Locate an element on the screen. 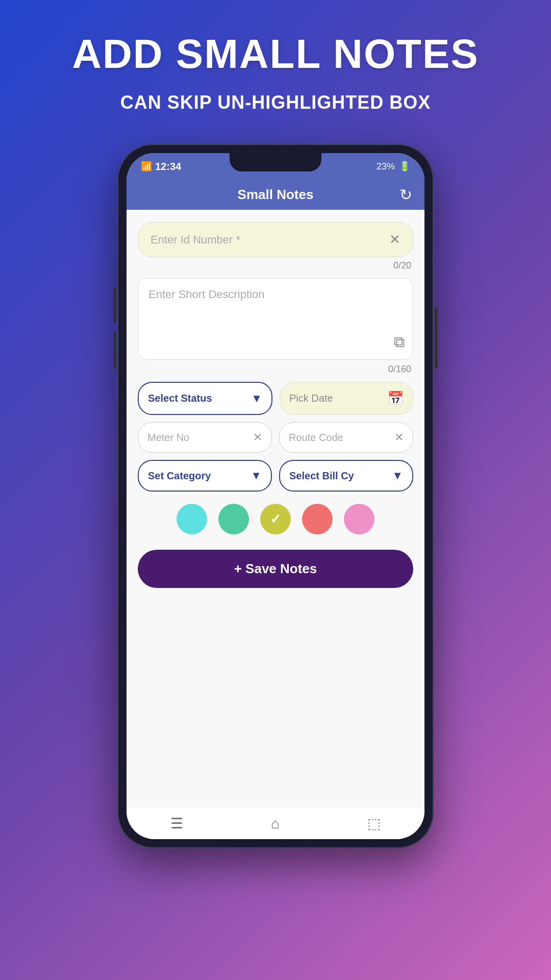 The width and height of the screenshot is (551, 980). meter-no-placeholder: Meter No is located at coordinates (168, 438).